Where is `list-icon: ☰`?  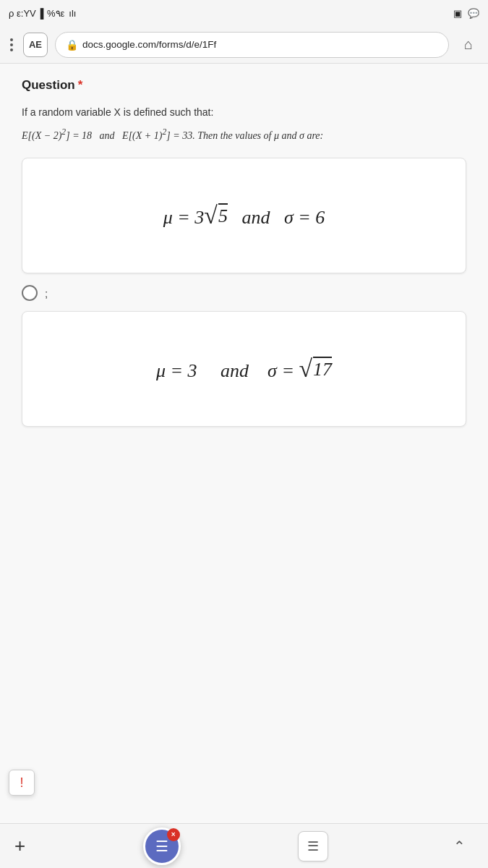
list-icon: ☰ is located at coordinates (162, 846).